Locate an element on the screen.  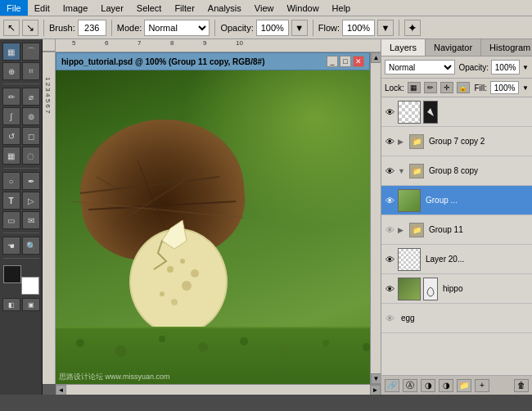
brush-tool: ∫ is located at coordinates (11, 116).